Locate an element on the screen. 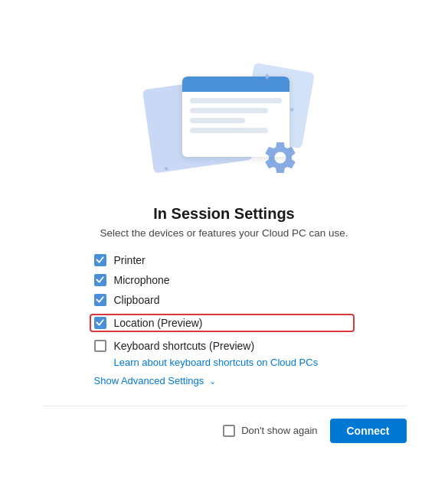 Image resolution: width=448 pixels, height=502 pixels. hero-illustration: ✦ ✦ ✦ is located at coordinates (224, 125).